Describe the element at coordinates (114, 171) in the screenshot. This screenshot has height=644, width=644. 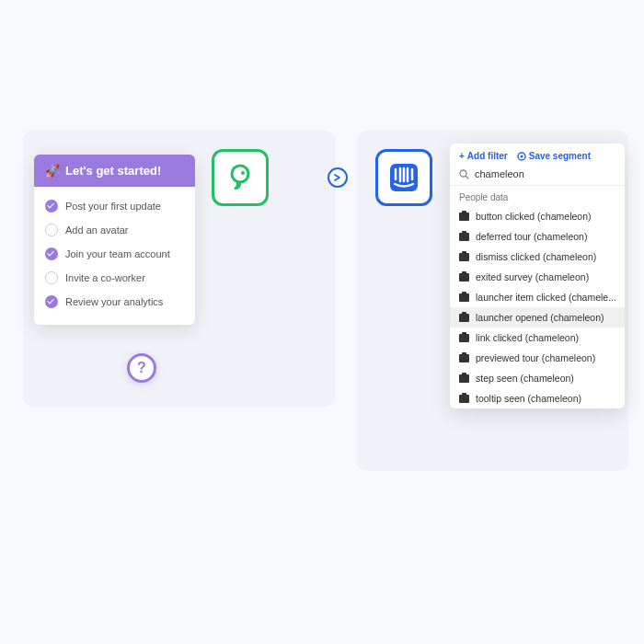
I see `checklist-header: 🚀 Let's get started!` at that location.